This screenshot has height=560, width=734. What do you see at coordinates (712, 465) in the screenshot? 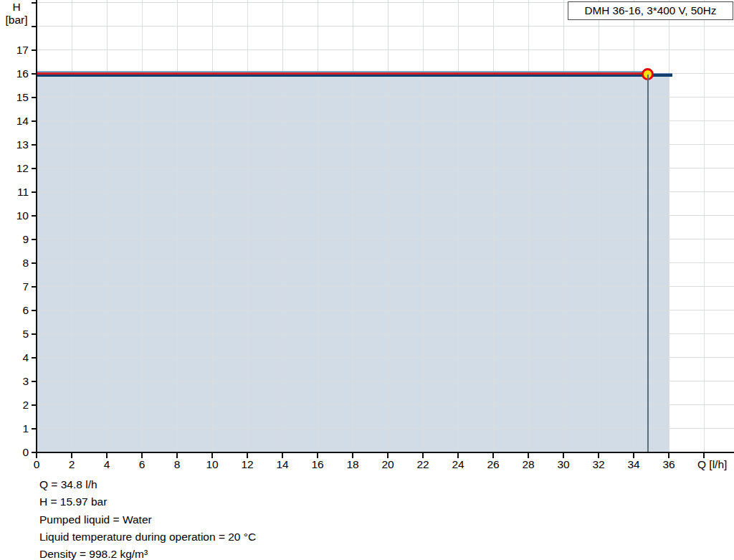
I see `x-axis-title: Q [l/h]` at bounding box center [712, 465].